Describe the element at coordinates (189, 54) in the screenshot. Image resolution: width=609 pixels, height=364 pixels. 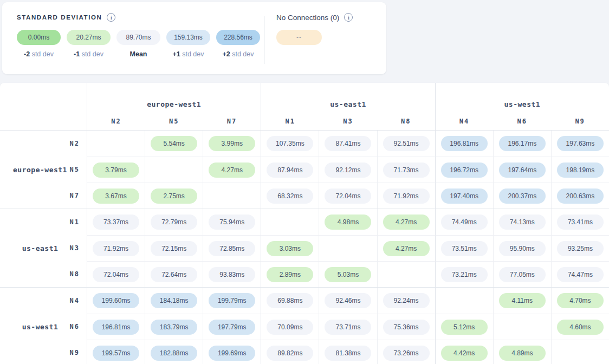
I see `std-scale-label: +1 std dev` at that location.